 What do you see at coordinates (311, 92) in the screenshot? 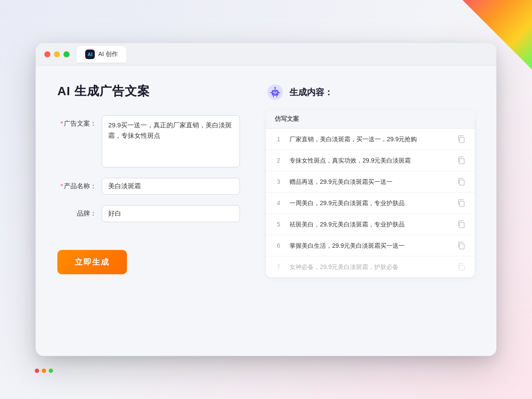
I see `result-title: 生成内容：` at bounding box center [311, 92].